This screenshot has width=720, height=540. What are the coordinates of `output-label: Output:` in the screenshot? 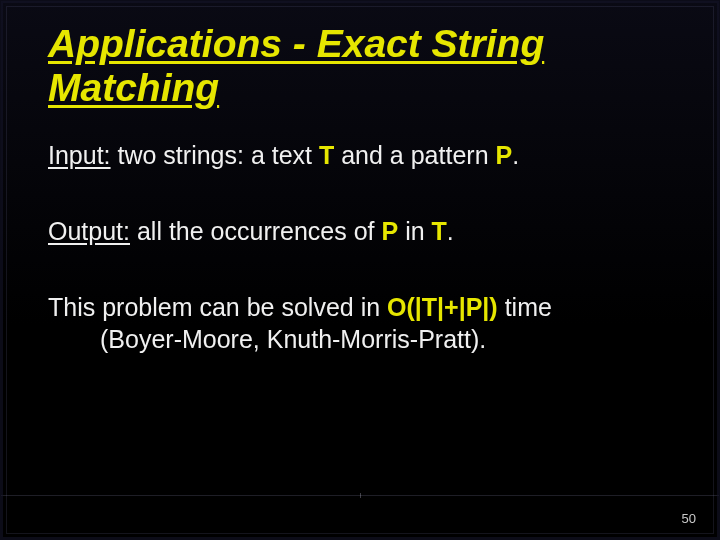 It's located at (89, 231).